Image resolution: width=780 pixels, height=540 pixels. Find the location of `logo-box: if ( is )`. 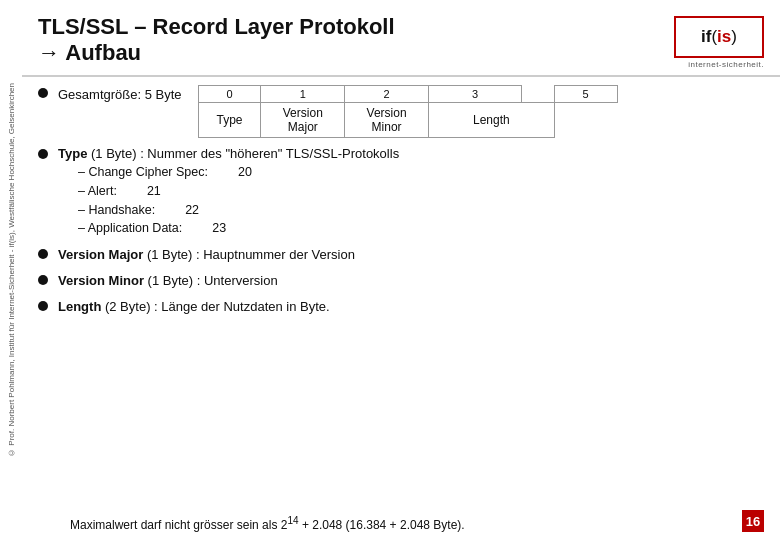

logo-box: if ( is ) is located at coordinates (719, 37).